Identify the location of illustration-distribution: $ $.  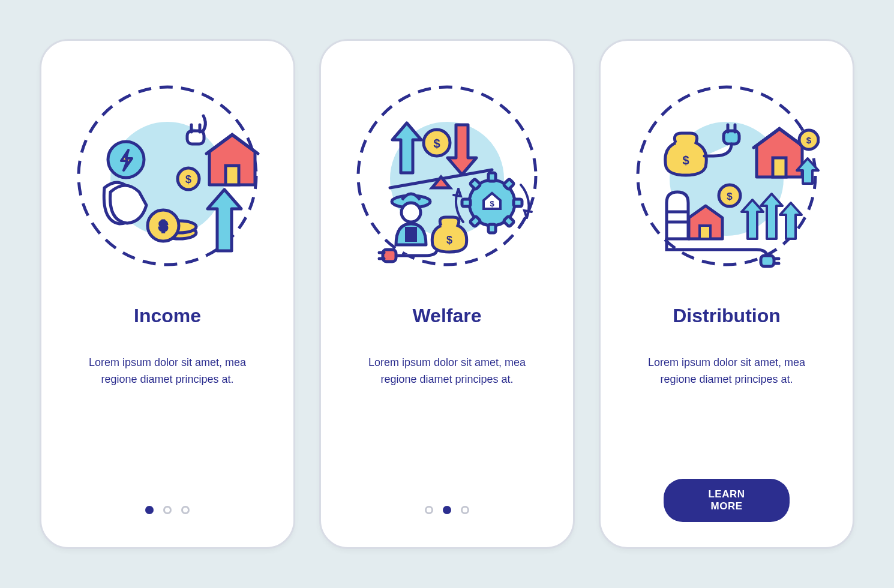
(727, 176).